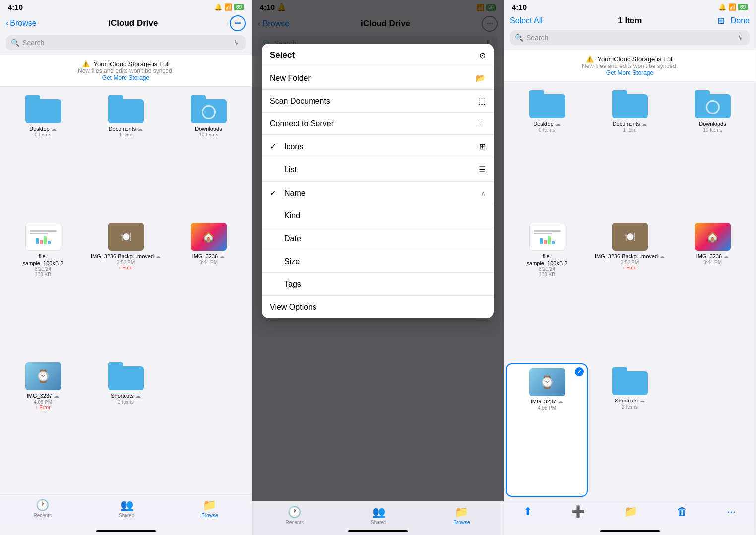 Image resolution: width=756 pixels, height=535 pixels. Describe the element at coordinates (630, 514) in the screenshot. I see `action-bar-3: ⬆ ➕ 📁 🗑 ···` at that location.